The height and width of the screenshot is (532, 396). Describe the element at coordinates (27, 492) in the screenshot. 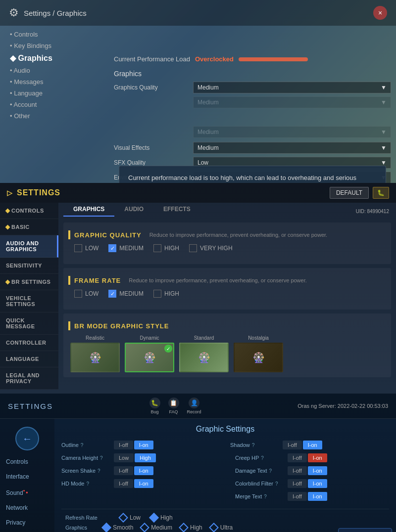

I see `bot-sidebar-sound: Sound•` at that location.